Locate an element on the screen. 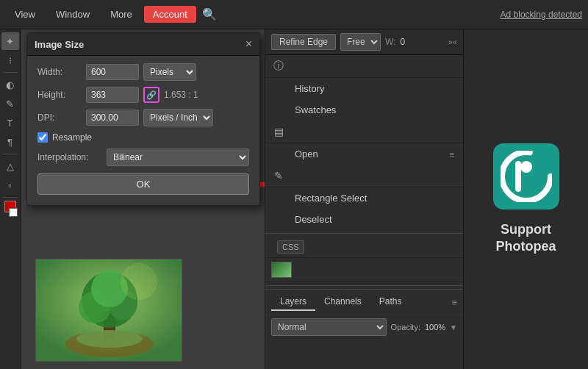  tool-pen: ▫ is located at coordinates (10, 185).